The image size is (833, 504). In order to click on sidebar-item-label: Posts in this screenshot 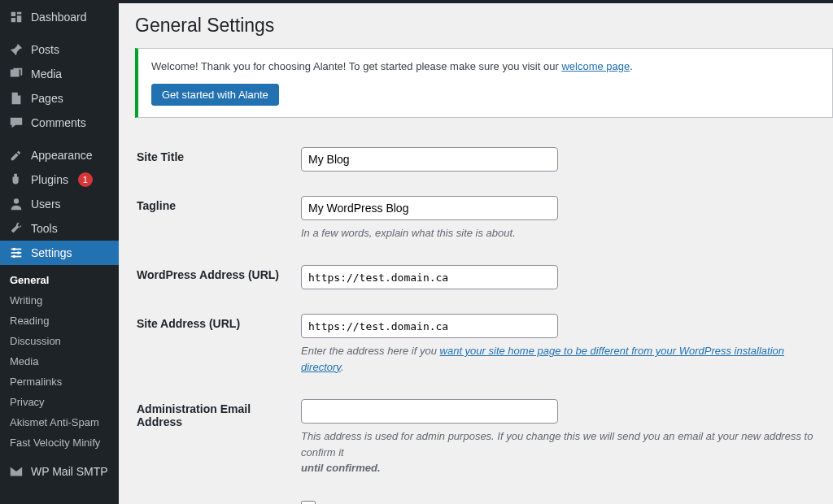, I will do `click(46, 50)`.